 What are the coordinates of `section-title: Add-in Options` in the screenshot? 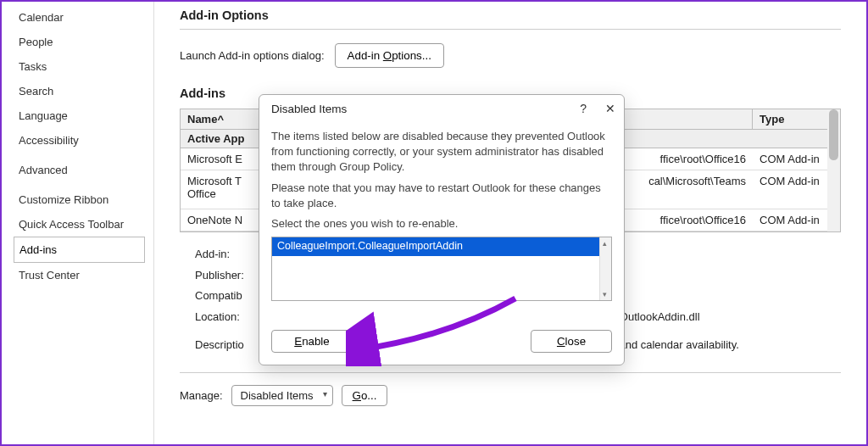 It's located at (510, 15).